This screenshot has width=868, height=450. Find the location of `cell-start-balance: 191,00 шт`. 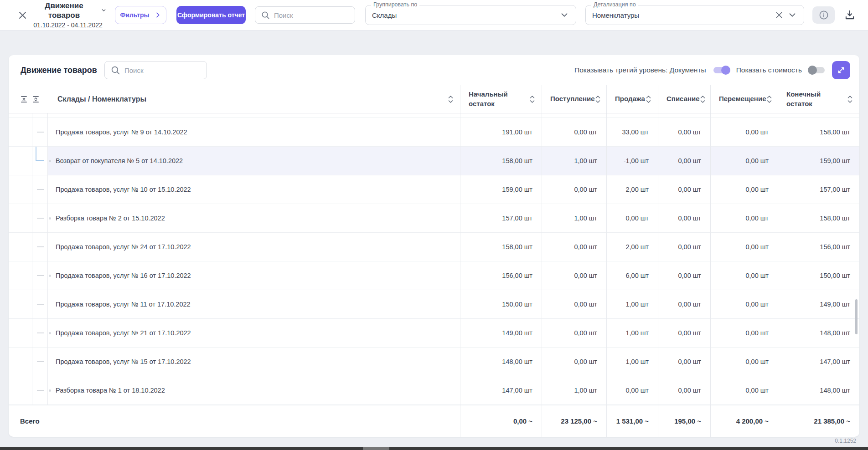

cell-start-balance: 191,00 шт is located at coordinates (501, 132).